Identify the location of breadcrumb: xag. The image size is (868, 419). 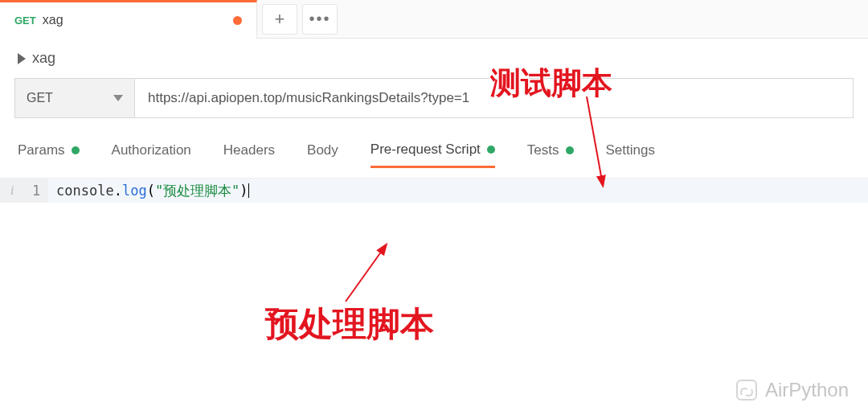
(434, 58).